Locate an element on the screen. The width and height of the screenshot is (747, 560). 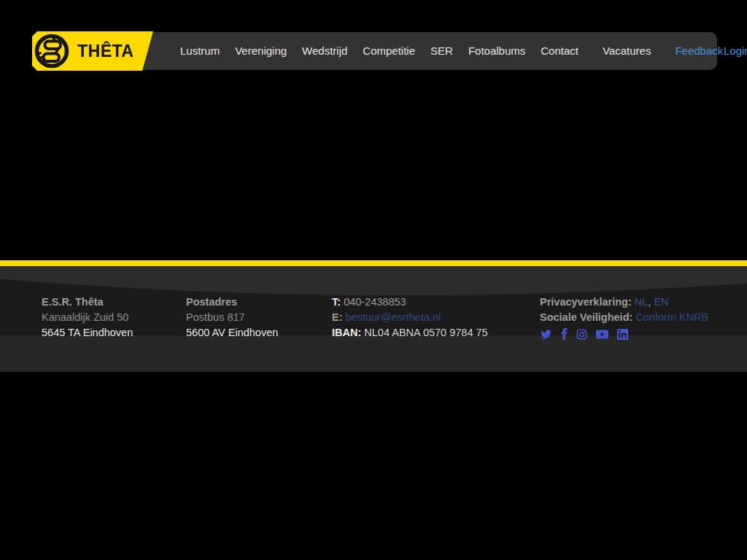
safety-label: Sociale Veiligheid: is located at coordinates (587, 317).